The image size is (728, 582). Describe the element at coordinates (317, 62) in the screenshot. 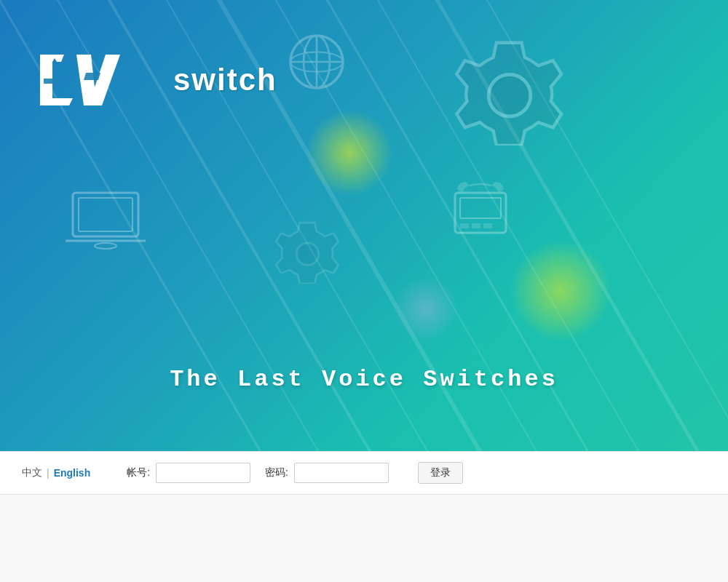

I see `globe-icon` at that location.